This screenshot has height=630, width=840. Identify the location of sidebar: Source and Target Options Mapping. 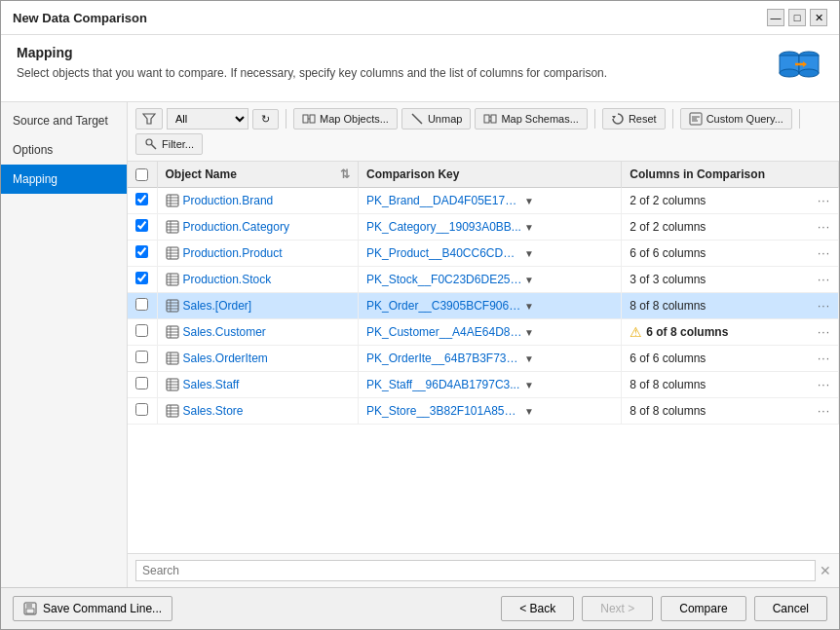
(64, 345).